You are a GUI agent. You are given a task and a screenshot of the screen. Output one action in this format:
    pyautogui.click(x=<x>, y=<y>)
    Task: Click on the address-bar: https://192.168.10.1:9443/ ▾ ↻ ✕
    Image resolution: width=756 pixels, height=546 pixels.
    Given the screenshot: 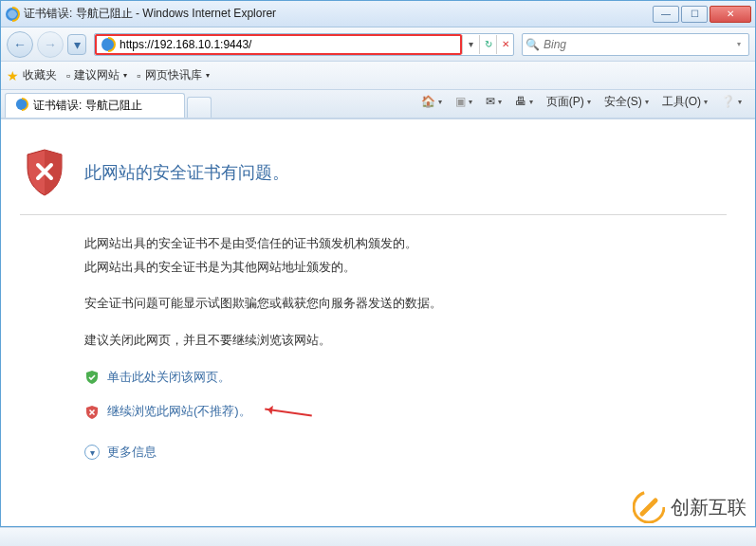 What is the action you would take?
    pyautogui.click(x=304, y=45)
    